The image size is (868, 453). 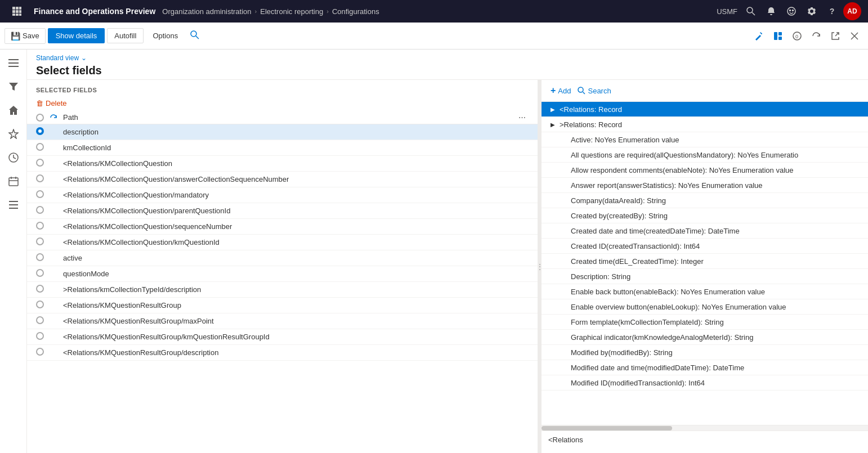 I want to click on tree-item-label: Enable overview button(enableLookup): No…, so click(x=716, y=307).